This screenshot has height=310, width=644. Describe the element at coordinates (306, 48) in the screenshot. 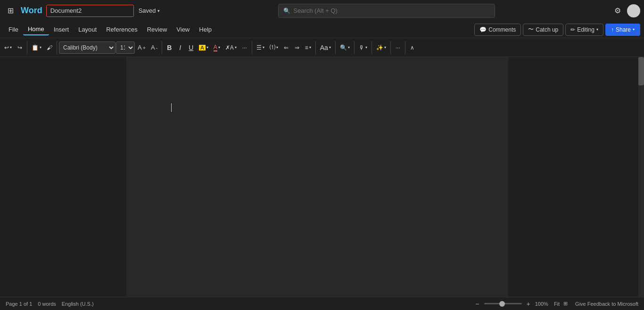

I see `align-icon: ≡` at that location.